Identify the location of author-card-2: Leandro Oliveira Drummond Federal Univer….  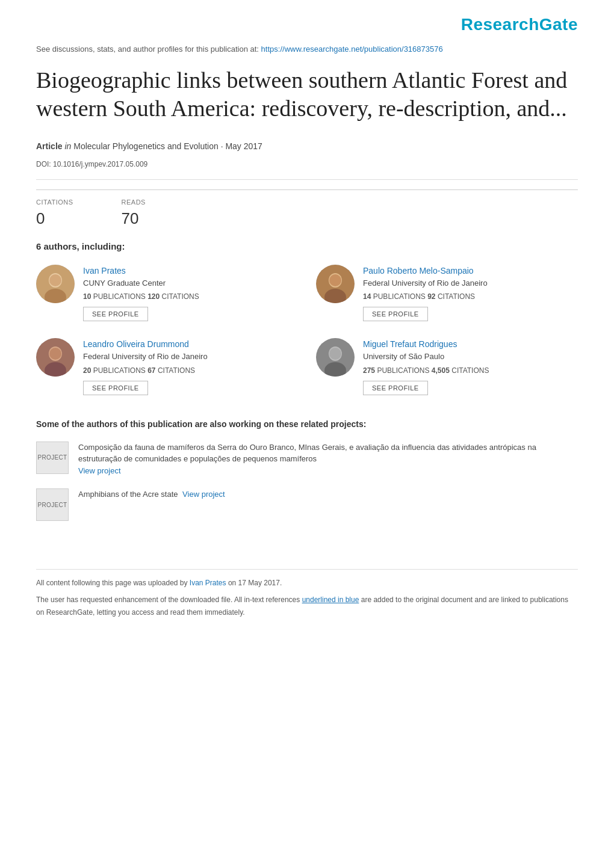
(167, 367).